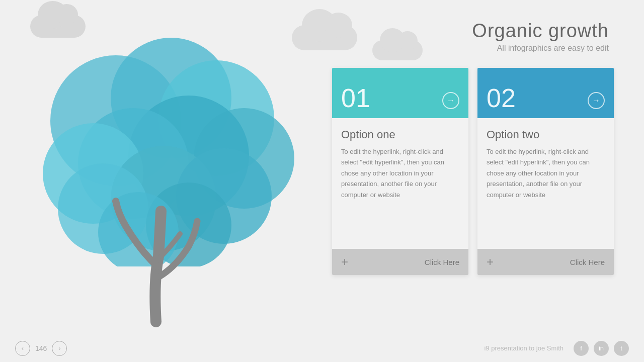 The width and height of the screenshot is (644, 362). I want to click on card-2-body: Option two To edit the hyperlink, right-…, so click(545, 184).